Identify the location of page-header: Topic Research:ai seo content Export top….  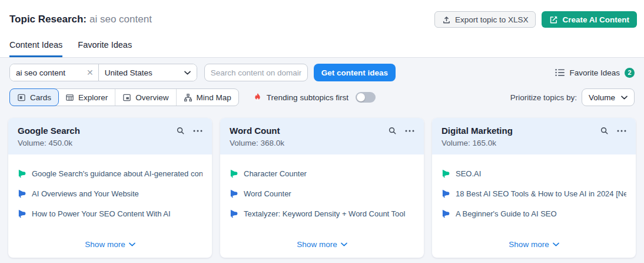
(322, 16).